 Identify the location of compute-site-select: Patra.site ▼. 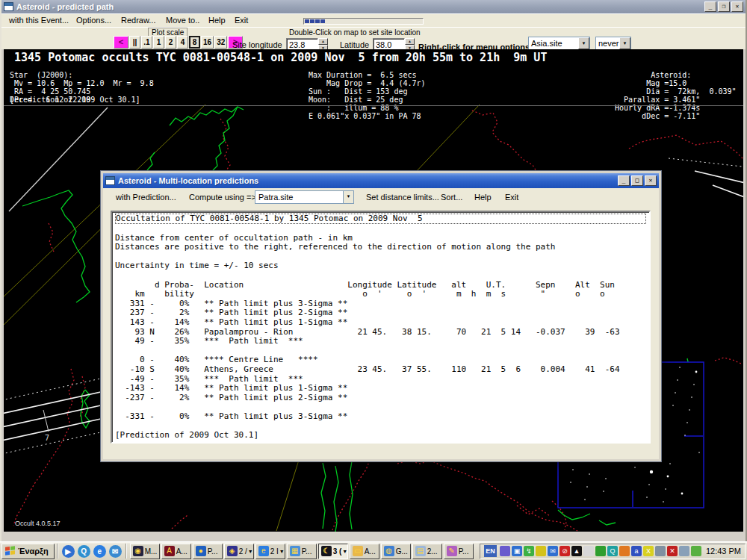
(305, 197).